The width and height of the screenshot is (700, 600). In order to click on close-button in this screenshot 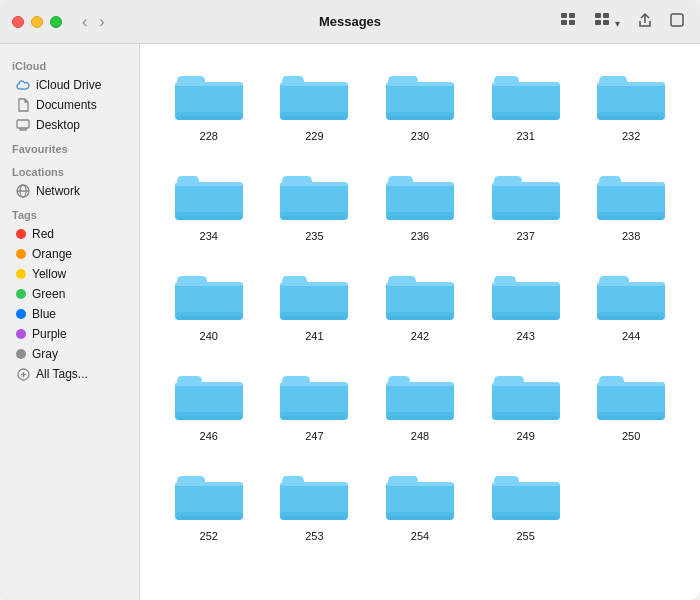, I will do `click(18, 22)`.